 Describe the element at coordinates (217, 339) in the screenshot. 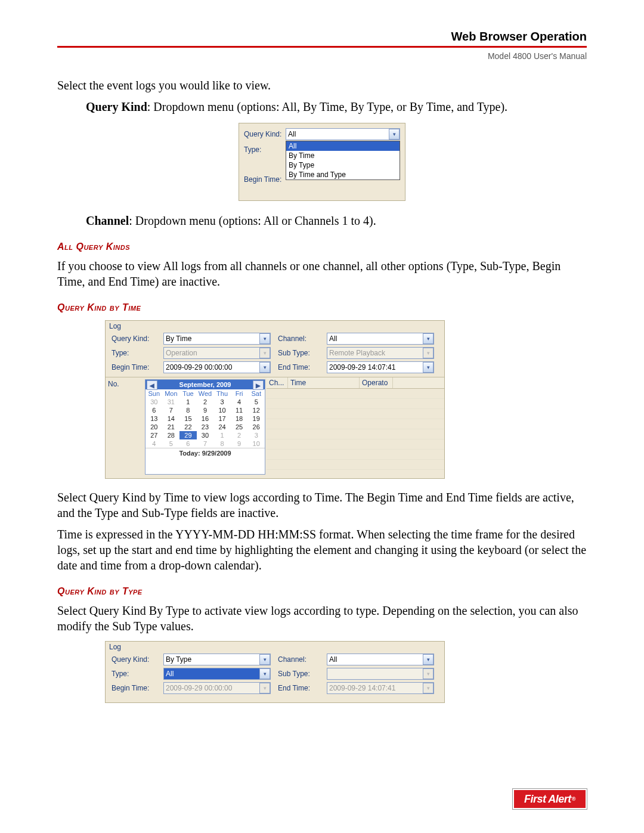

I see `qk-combo: By Time▾` at that location.